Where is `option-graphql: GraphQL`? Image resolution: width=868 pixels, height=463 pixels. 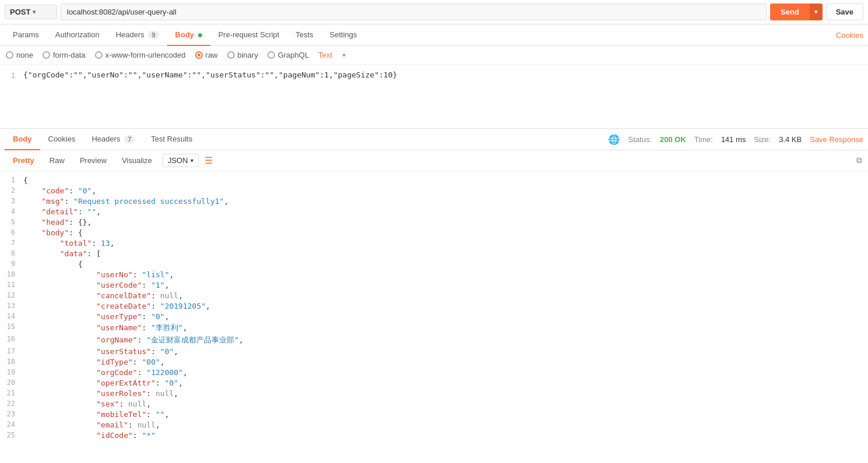
option-graphql: GraphQL is located at coordinates (288, 55).